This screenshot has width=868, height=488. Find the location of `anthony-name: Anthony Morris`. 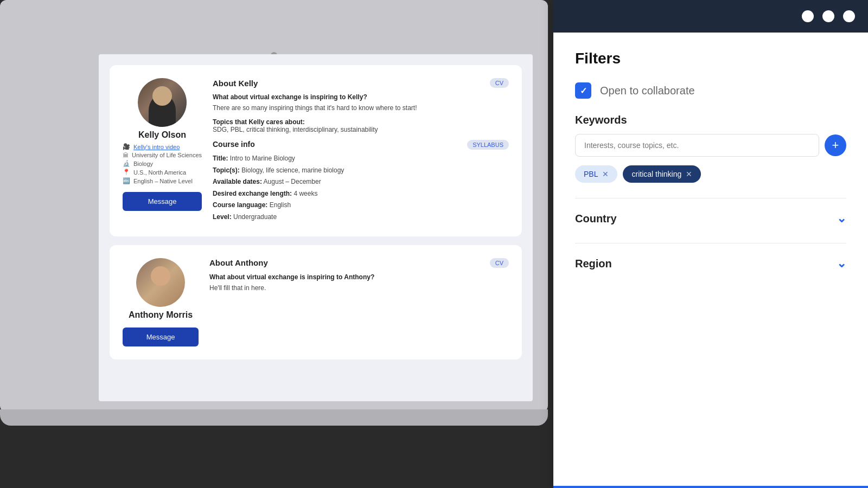

anthony-name: Anthony Morris is located at coordinates (161, 315).